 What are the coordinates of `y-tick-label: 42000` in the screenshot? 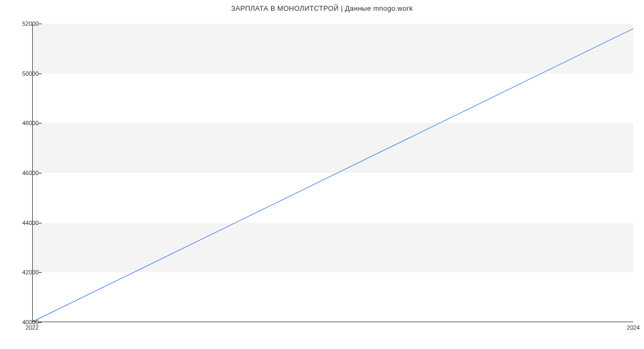 It's located at (23, 272).